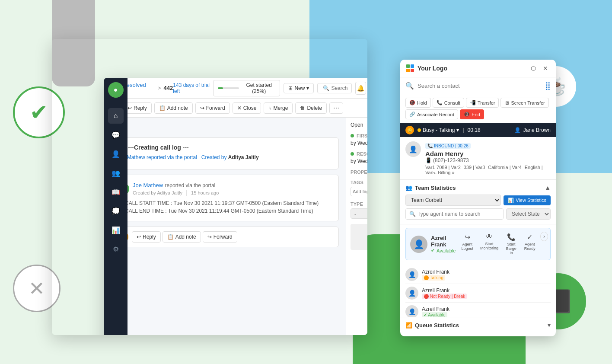  I want to click on notifications-button: 🔔, so click(360, 88).